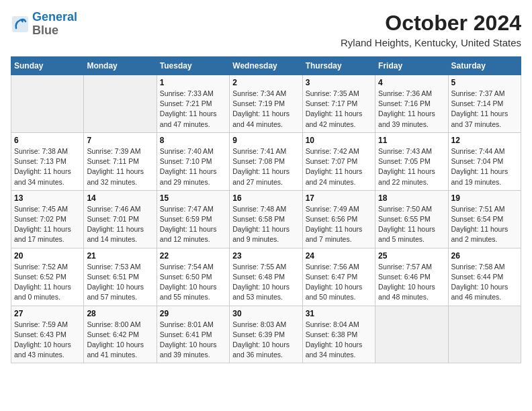 Image resolution: width=532 pixels, height=411 pixels. I want to click on day-number: 23, so click(266, 256).